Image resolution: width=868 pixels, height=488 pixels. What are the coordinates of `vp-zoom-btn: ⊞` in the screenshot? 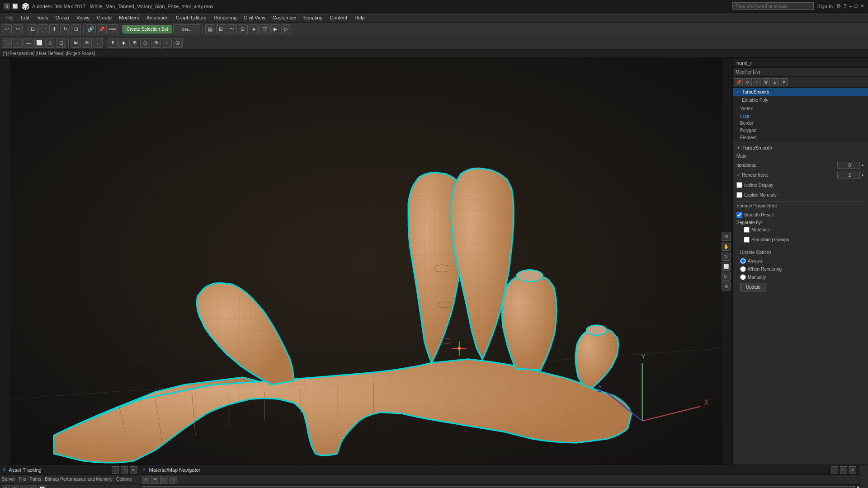 It's located at (726, 236).